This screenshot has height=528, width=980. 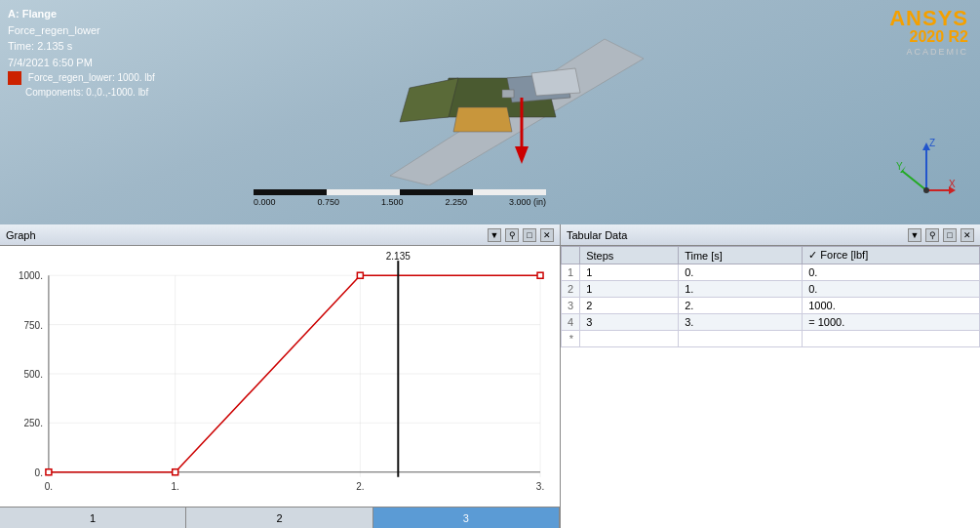 What do you see at coordinates (899, 166) in the screenshot?
I see `svg-text: Y` at bounding box center [899, 166].